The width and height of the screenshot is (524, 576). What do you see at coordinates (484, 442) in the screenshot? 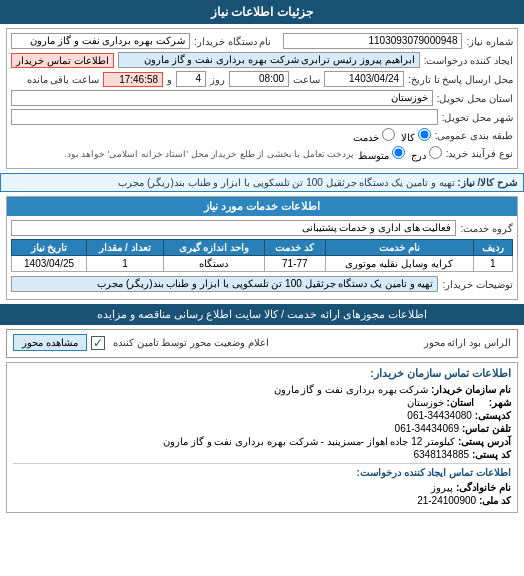
I see `contact-address-label: آدرس پستی:` at bounding box center [484, 442].